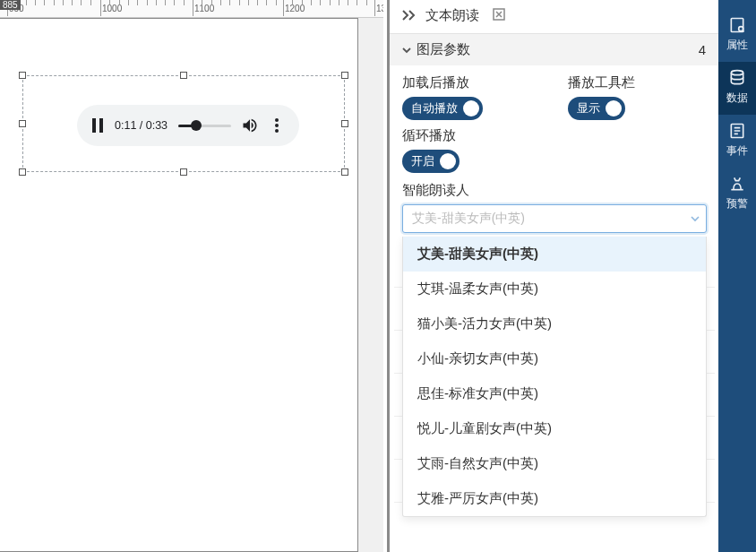  I want to click on audio-player: 0:11 / 0:33, so click(188, 125).